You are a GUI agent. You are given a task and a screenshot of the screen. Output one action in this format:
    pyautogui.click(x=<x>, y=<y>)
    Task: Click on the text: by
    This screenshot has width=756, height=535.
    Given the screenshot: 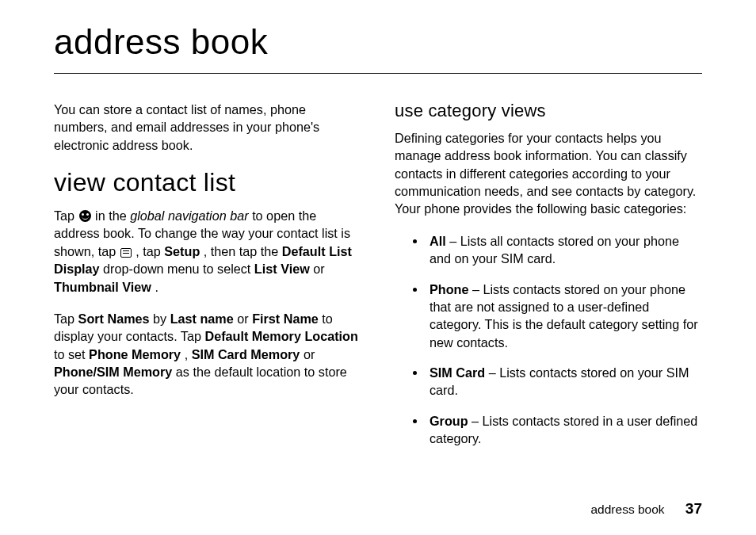 What is the action you would take?
    pyautogui.click(x=162, y=319)
    